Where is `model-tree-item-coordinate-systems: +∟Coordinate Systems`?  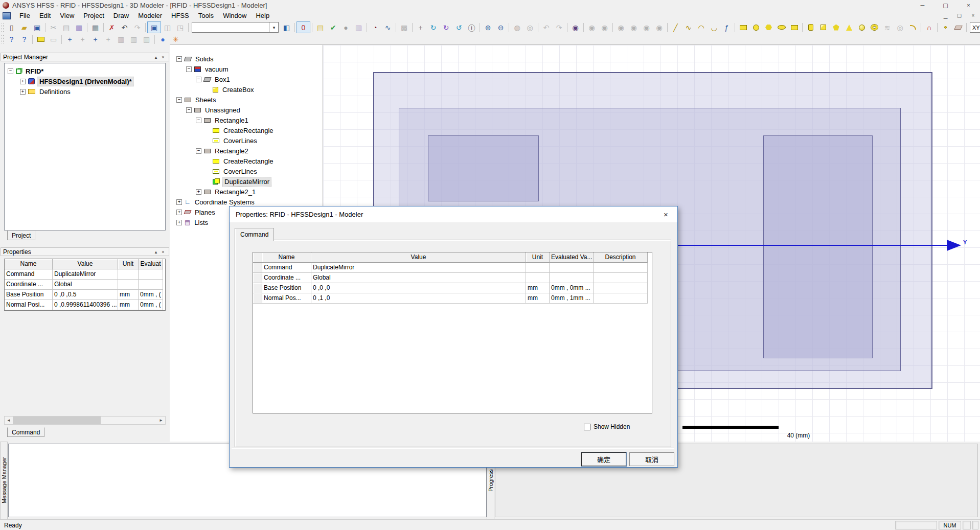 model-tree-item-coordinate-systems: +∟Coordinate Systems is located at coordinates (247, 202).